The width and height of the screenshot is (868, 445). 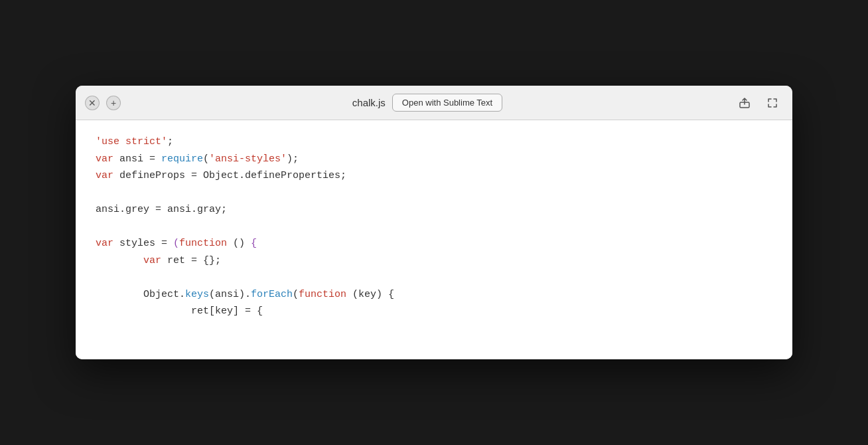 I want to click on code-token: keys, so click(x=197, y=295).